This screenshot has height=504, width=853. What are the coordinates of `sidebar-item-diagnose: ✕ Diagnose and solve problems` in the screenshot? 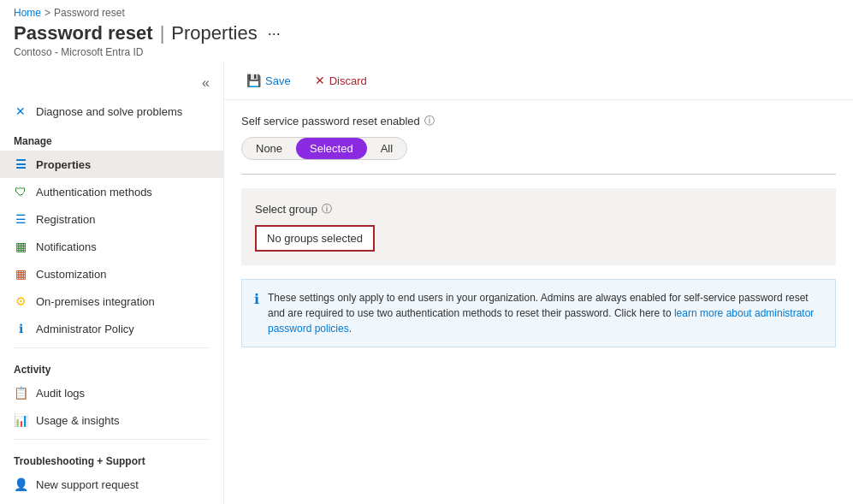 It's located at (111, 111).